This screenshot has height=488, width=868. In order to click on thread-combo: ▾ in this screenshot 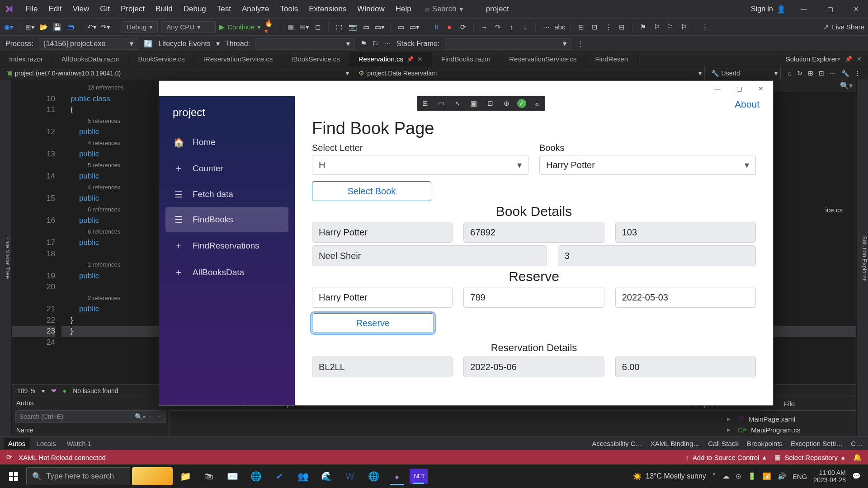, I will do `click(305, 44)`.